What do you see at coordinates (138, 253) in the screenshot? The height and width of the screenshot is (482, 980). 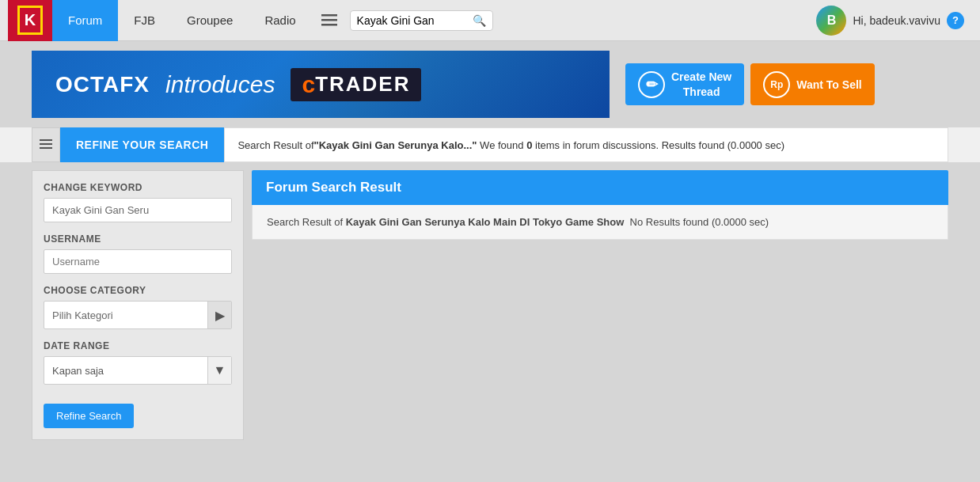 I see `sidebar-username-section: USERNAME` at bounding box center [138, 253].